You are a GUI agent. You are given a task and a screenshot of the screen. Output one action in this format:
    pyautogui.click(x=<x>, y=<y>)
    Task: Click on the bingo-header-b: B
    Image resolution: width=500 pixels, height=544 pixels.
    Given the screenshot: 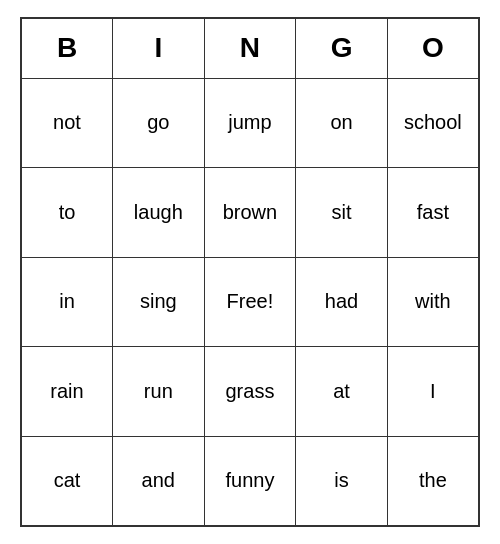 What is the action you would take?
    pyautogui.click(x=66, y=48)
    